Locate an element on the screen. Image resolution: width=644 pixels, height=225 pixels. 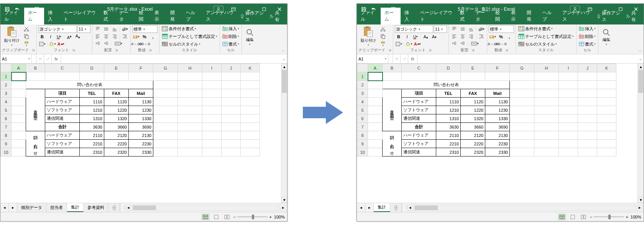
data-header: FAX is located at coordinates (117, 93).